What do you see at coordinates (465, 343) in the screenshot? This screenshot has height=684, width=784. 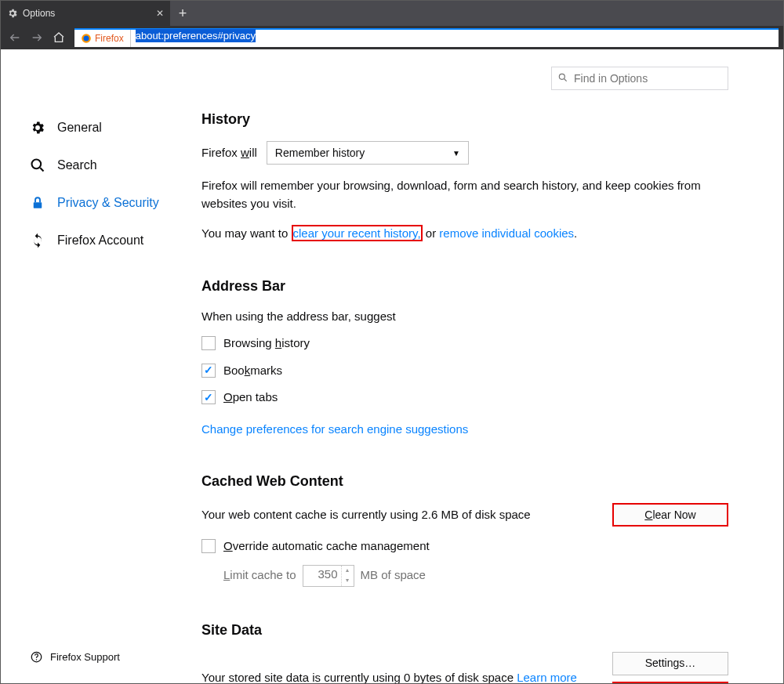 I see `suggest-history-checkbox: Browsing history` at bounding box center [465, 343].